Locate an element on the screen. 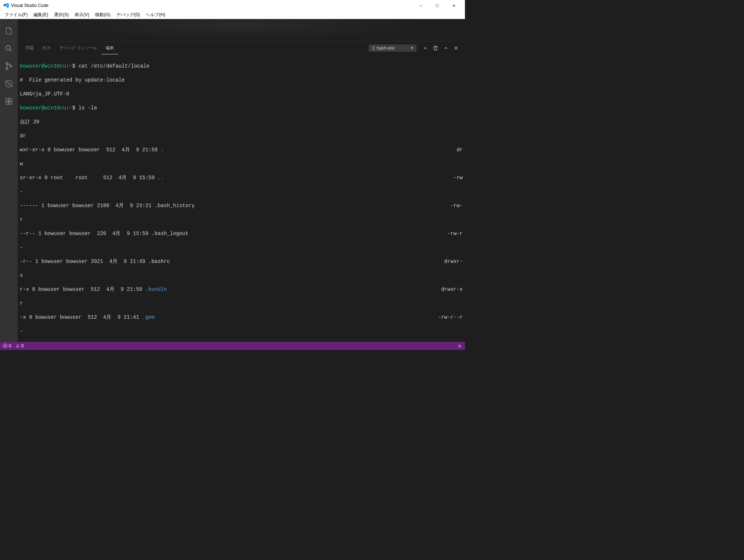 The width and height of the screenshot is (744, 560). maximize-panel-icon is located at coordinates (446, 48).